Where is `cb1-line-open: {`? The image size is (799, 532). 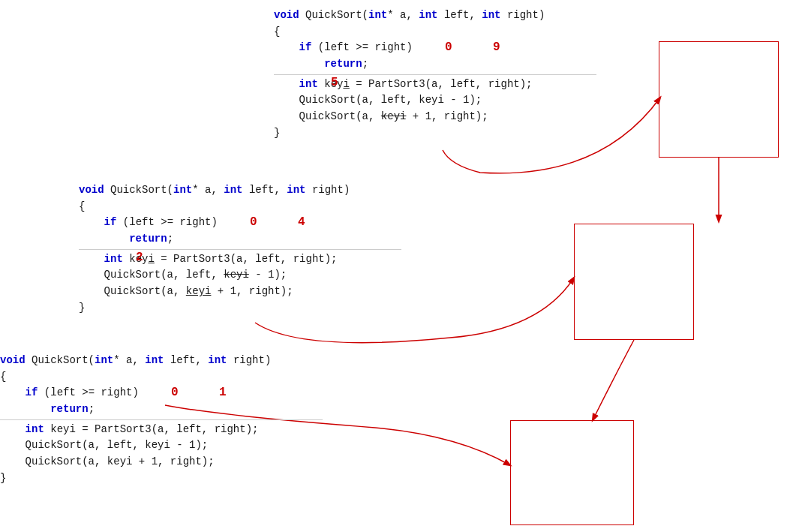 cb1-line-open: { is located at coordinates (435, 32).